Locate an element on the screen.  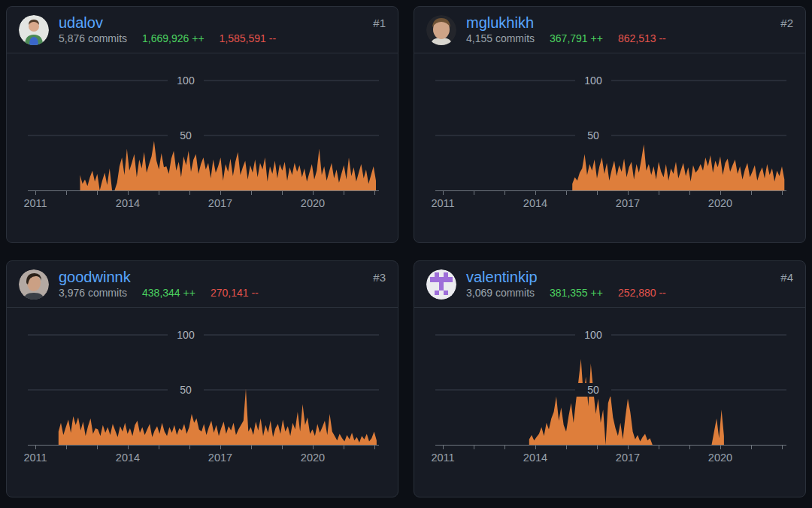
avatar-identicon is located at coordinates (441, 284).